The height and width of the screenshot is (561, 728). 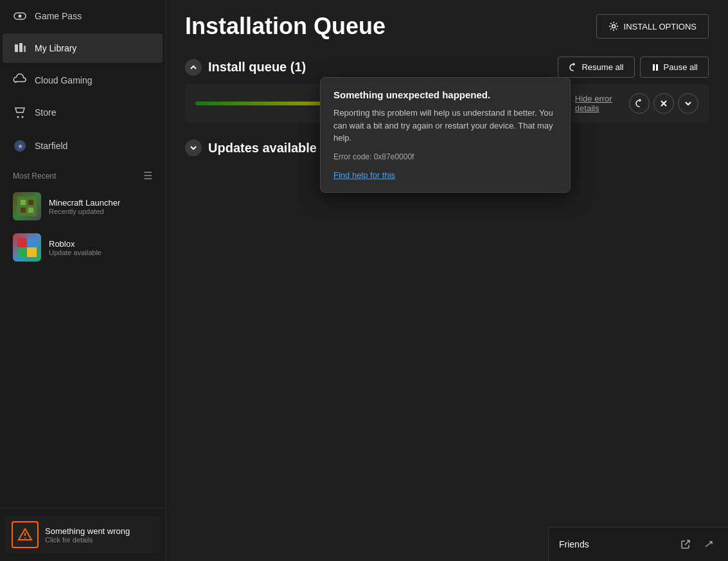 What do you see at coordinates (596, 67) in the screenshot?
I see `resume-all-button: Resume all` at bounding box center [596, 67].